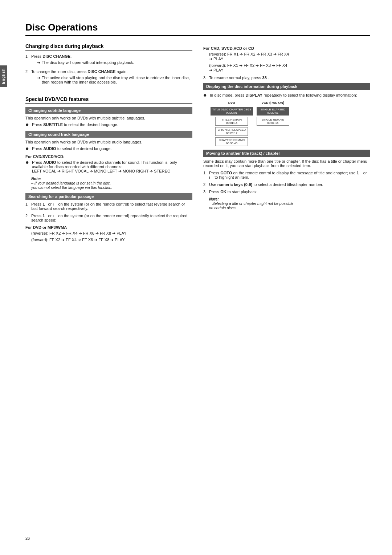  I want to click on note-italic-1a: If your desired language is not set in t…, so click(73, 183).